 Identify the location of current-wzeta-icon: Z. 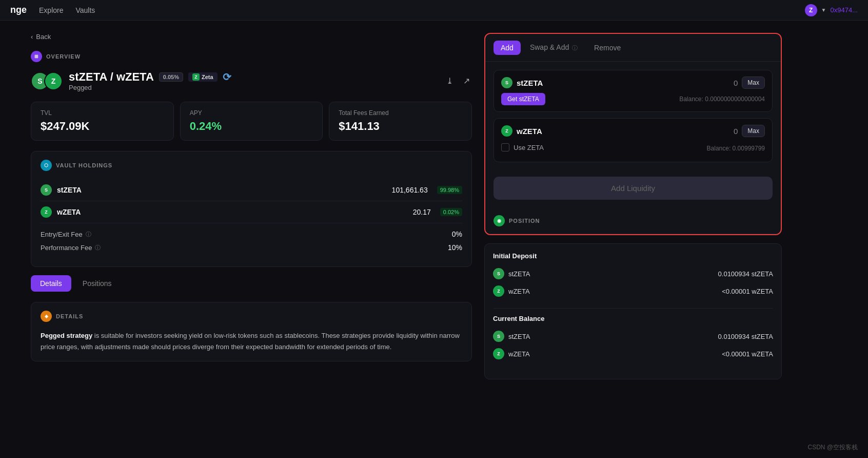
(499, 354).